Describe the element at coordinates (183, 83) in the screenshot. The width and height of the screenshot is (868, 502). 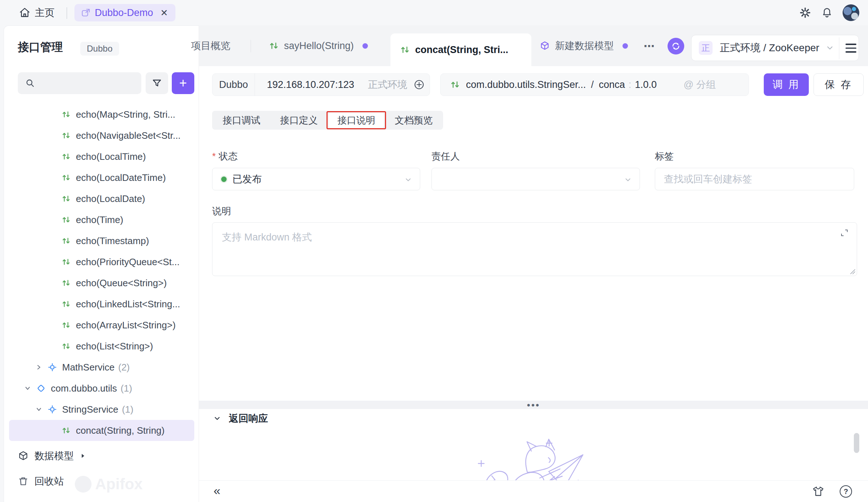
I see `add-button: +` at that location.